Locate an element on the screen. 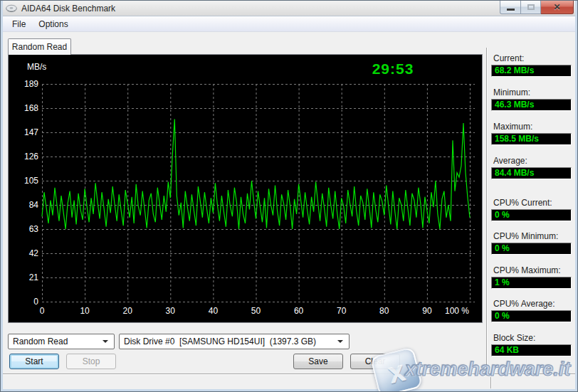  stat-label: Maximum: is located at coordinates (532, 127).